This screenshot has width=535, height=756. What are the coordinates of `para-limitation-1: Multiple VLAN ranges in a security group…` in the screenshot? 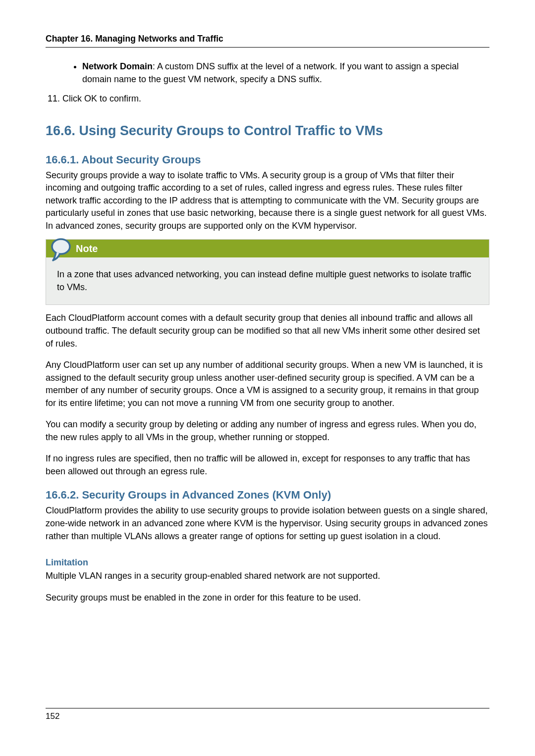 It's located at (268, 576).